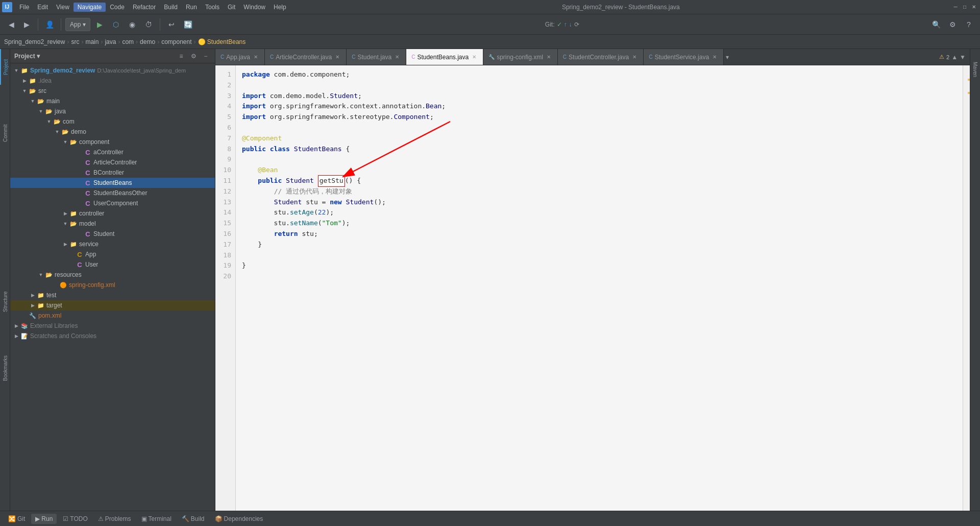 The height and width of the screenshot is (526, 980). I want to click on tab-close-student: ✕, so click(397, 57).